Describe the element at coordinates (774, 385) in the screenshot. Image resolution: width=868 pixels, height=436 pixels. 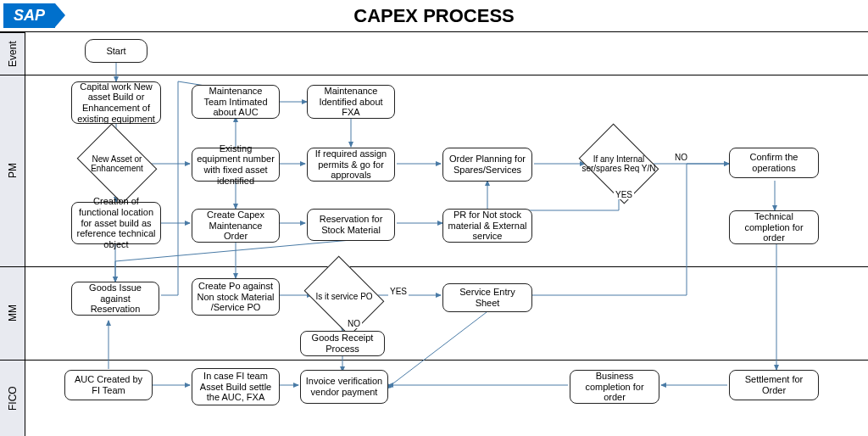
I see `node-settlement: Settlement for Order` at that location.